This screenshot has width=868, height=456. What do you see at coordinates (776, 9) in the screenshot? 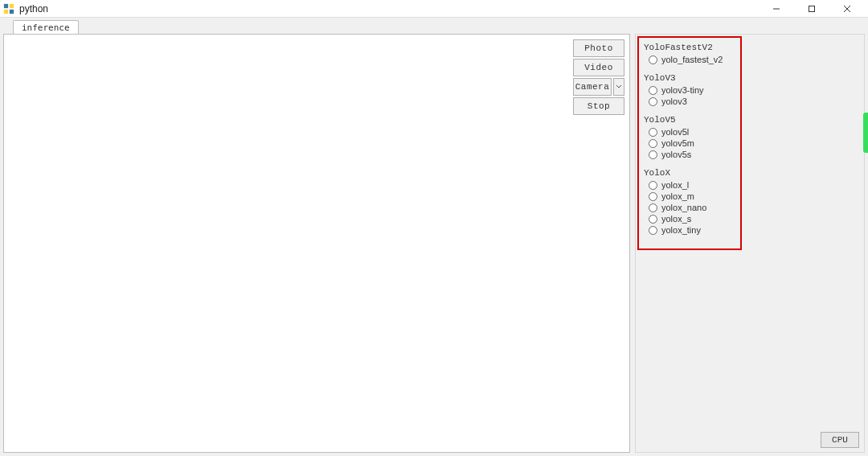
I see `minimize-button` at bounding box center [776, 9].